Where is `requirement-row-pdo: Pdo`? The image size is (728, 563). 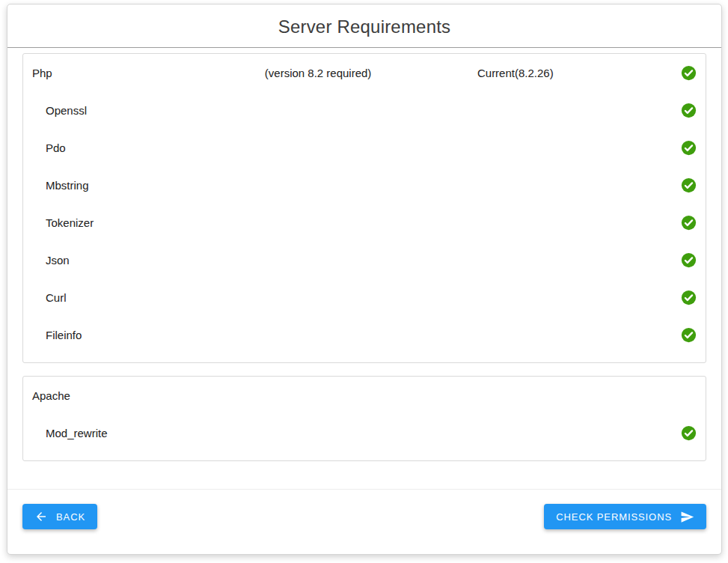 requirement-row-pdo: Pdo is located at coordinates (364, 147).